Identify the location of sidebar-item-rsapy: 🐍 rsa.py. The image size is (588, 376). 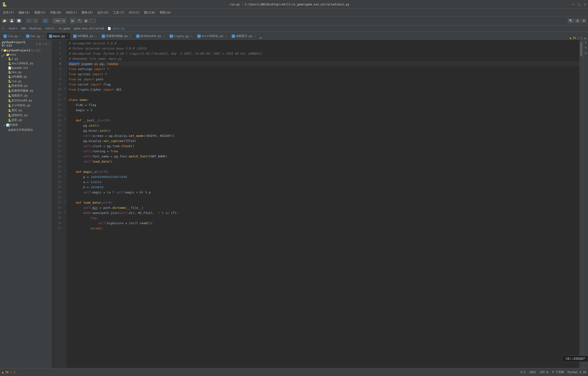
(25, 81).